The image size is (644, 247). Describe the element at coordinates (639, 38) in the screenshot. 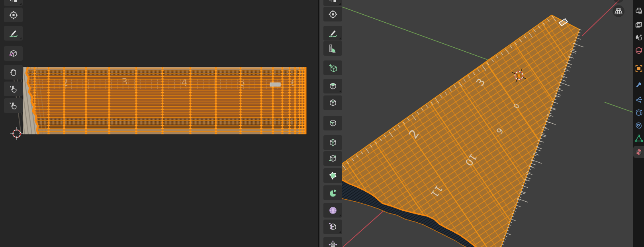

I see `scene-properties-icon` at that location.